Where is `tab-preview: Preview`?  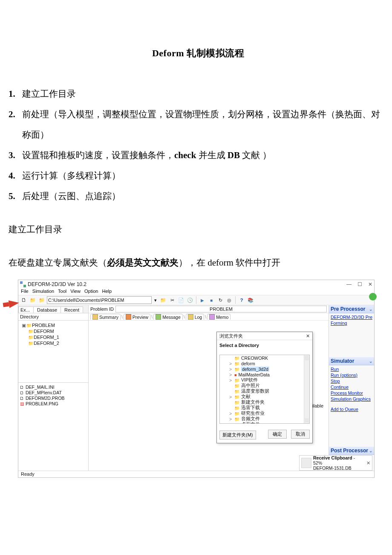
tab-preview: Preview is located at coordinates (137, 317).